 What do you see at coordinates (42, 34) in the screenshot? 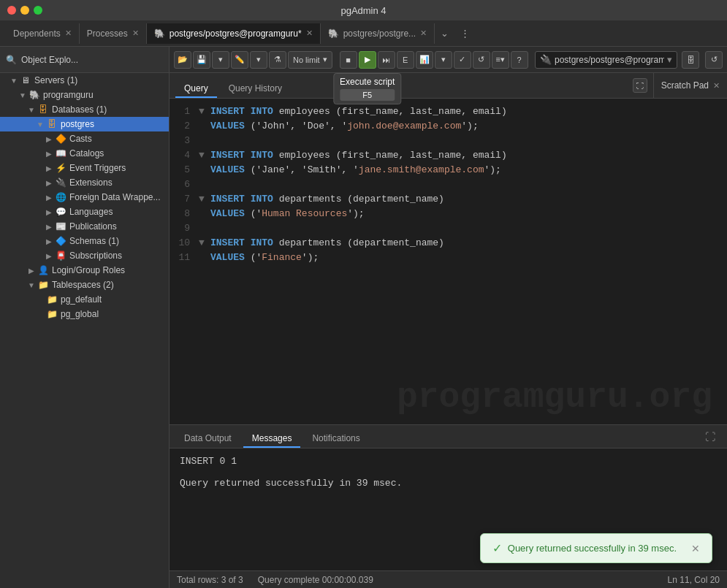
I see `tab-dependents: Dependents ✕` at bounding box center [42, 34].